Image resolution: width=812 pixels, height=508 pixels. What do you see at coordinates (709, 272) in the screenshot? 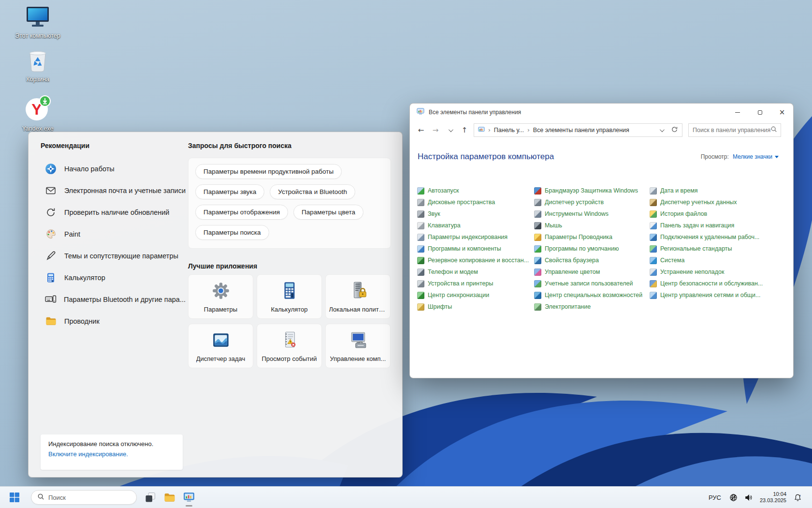
I see `control-panel-item: Устранение неполадок` at bounding box center [709, 272].